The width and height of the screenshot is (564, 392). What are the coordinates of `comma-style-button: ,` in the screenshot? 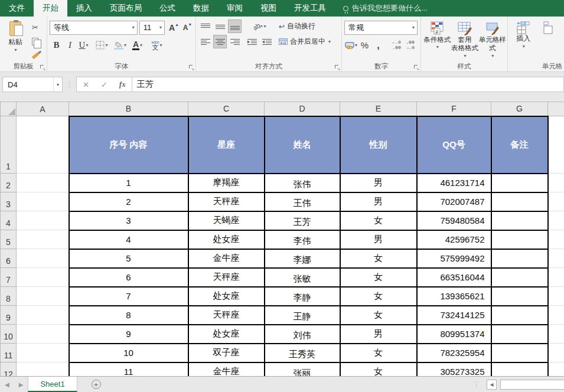 It's located at (378, 45).